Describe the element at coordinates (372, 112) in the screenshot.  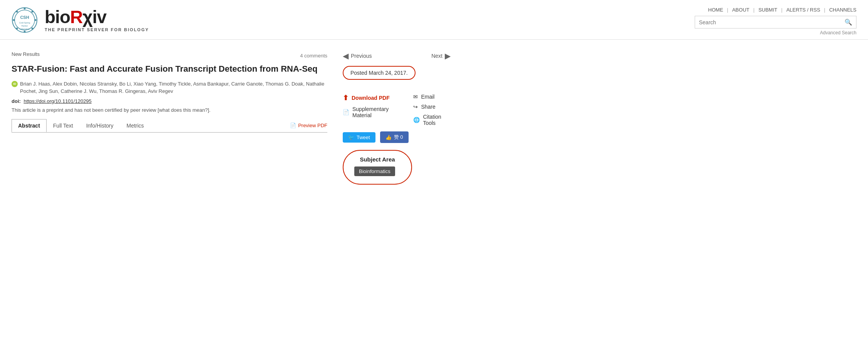
I see `supplementary-link: 📄 Supplementary Material` at that location.